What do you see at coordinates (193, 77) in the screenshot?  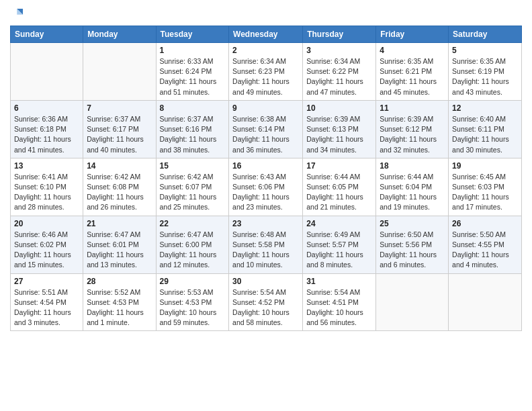 I see `day-info: Sunrise: 6:33 AMSunset: 6:24 PMDaylight:…` at bounding box center [193, 77].